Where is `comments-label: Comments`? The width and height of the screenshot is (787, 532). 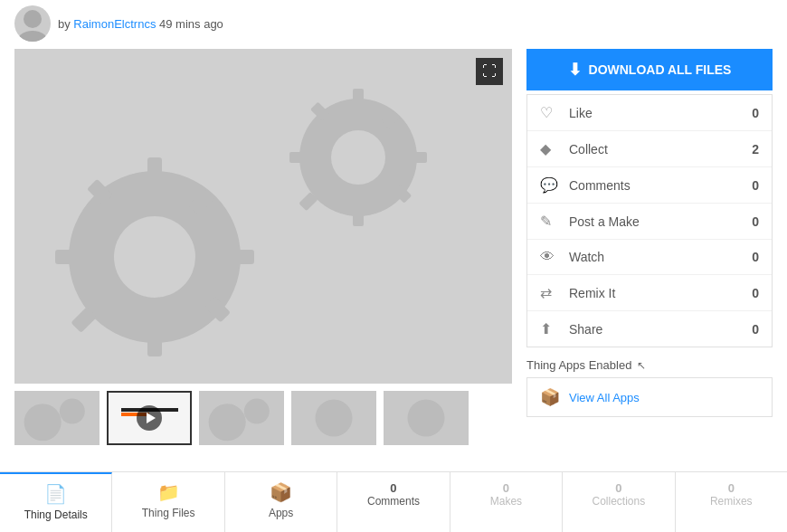 comments-label: Comments is located at coordinates (660, 185).